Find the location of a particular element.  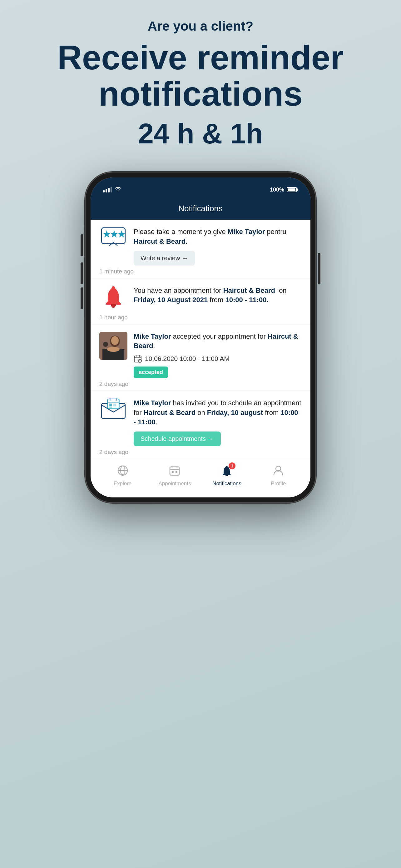

notif-text-appointment: You have an appointment for Haircut & Be… is located at coordinates (218, 296).